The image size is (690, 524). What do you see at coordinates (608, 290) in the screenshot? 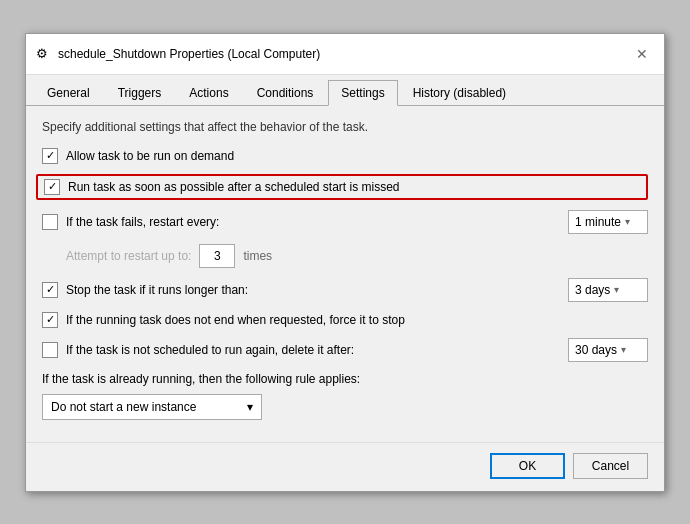
I see `stop-long-dropdown-container: 3 days ▾` at bounding box center [608, 290].